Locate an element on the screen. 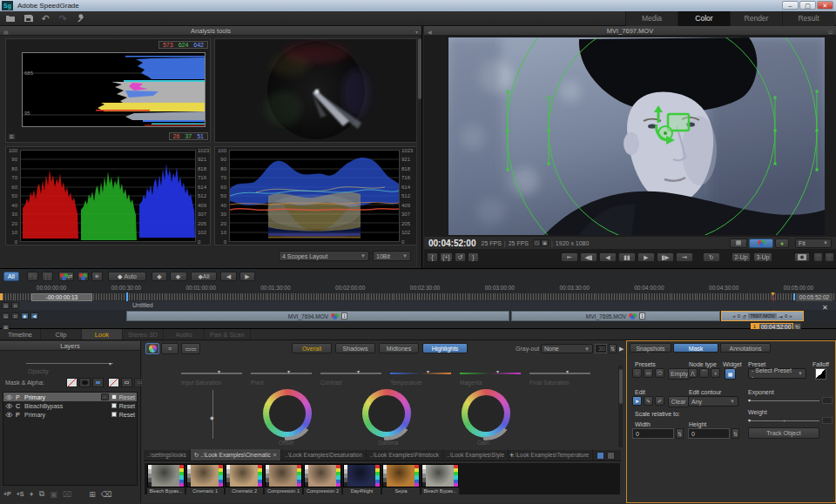 This screenshot has width=836, height=504. slider-final-saturation: ▾ is located at coordinates (560, 374).